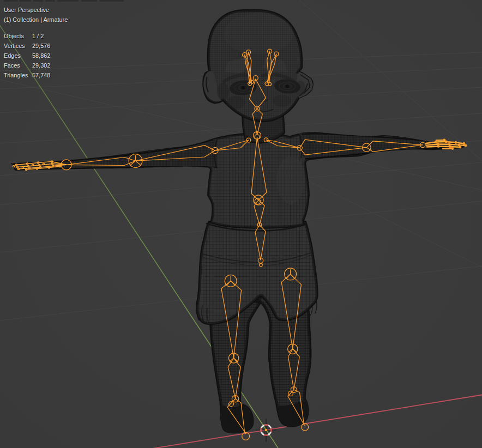 The image size is (482, 448). I want to click on svg-text: 57,748, so click(41, 75).